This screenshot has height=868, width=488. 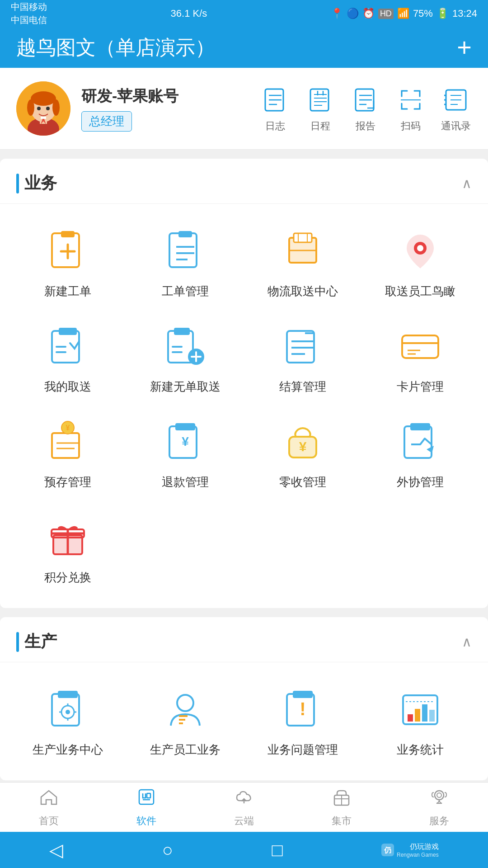 I want to click on prepay-label: 预存管理, so click(x=68, y=482).